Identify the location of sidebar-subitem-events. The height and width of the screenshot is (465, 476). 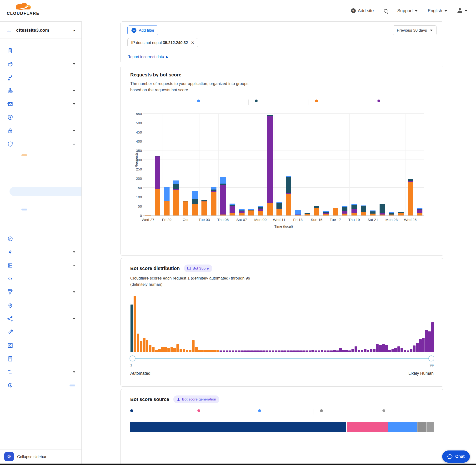
(41, 164).